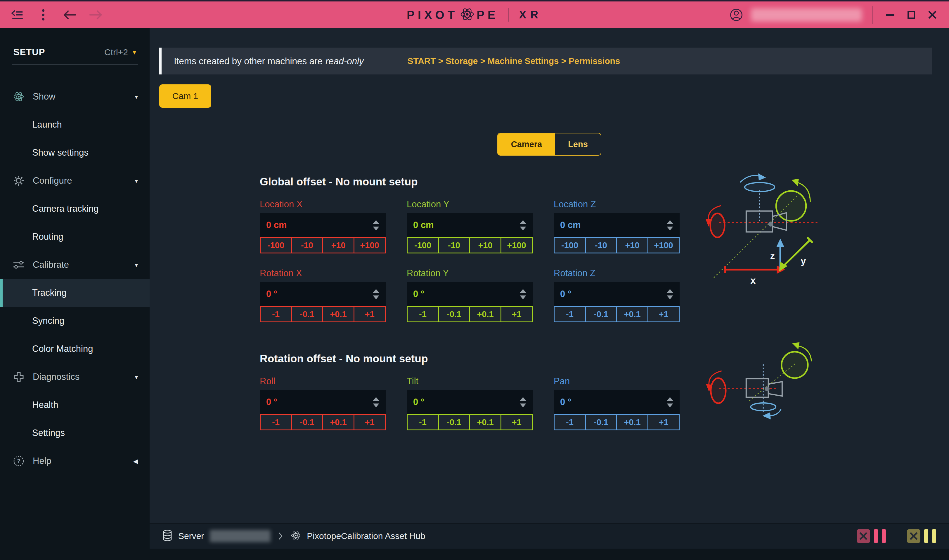 Image resolution: width=949 pixels, height=560 pixels. What do you see at coordinates (75, 181) in the screenshot?
I see `sidebar-item-configure: Configure ▾` at bounding box center [75, 181].